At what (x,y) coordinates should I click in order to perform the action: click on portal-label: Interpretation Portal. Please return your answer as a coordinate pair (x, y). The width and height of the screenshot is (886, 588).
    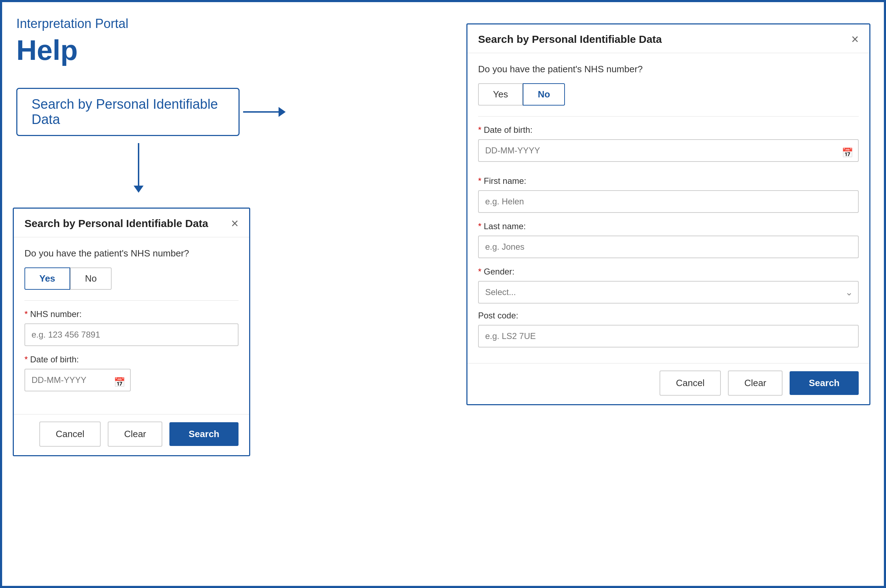
    Looking at the image, I should click on (128, 24).